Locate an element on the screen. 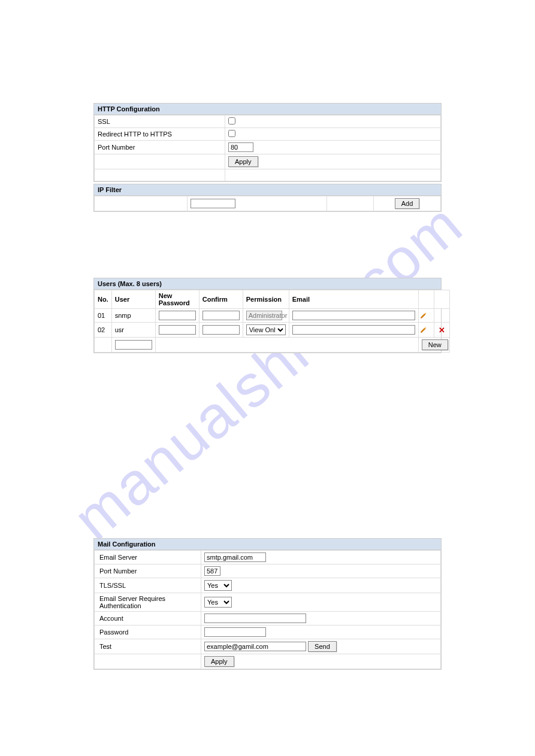  table-row: 02 usr View Only ✕ is located at coordinates (272, 330).